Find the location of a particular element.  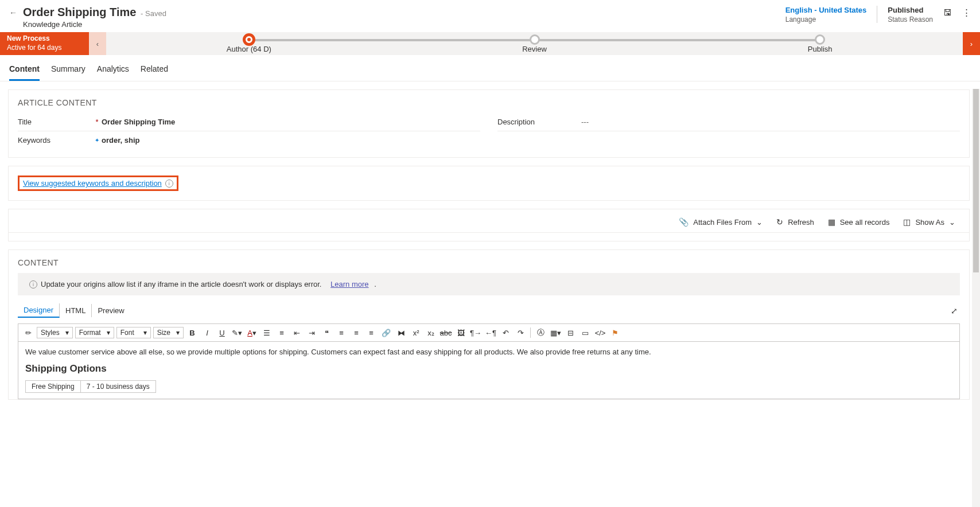

divider is located at coordinates (877, 14).